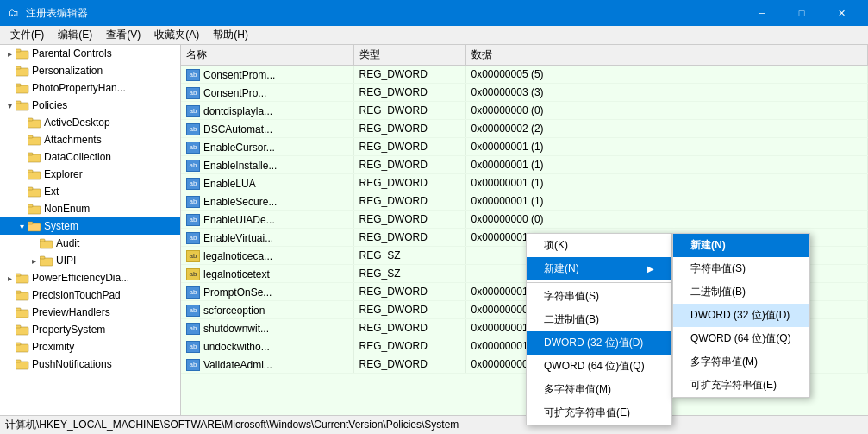  What do you see at coordinates (409, 274) in the screenshot?
I see `cell-type: REG_SZ` at bounding box center [409, 274].